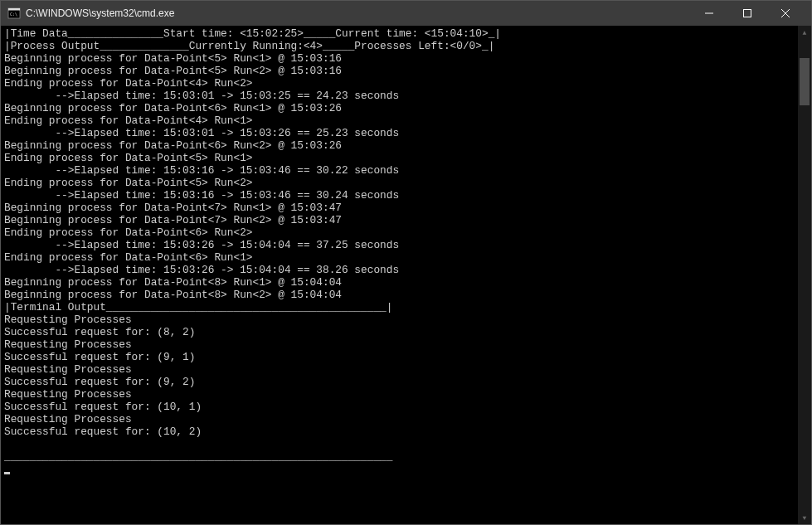  I want to click on maximize-button, so click(747, 13).